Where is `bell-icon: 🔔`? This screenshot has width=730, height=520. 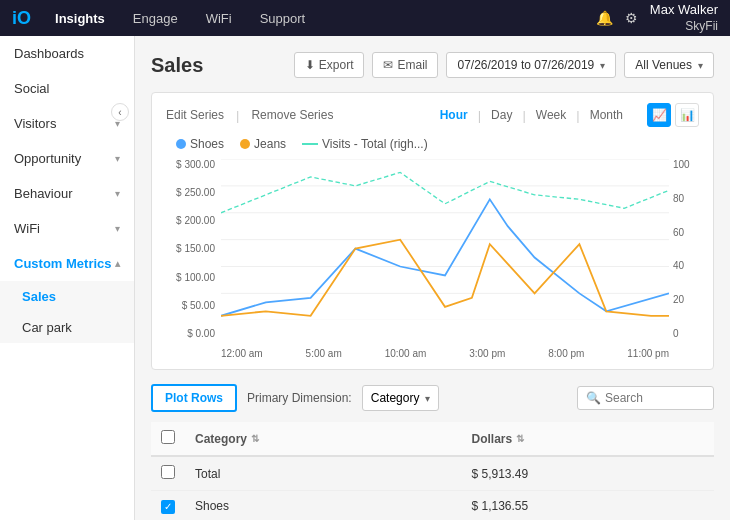
bell-icon: 🔔 is located at coordinates (604, 18).